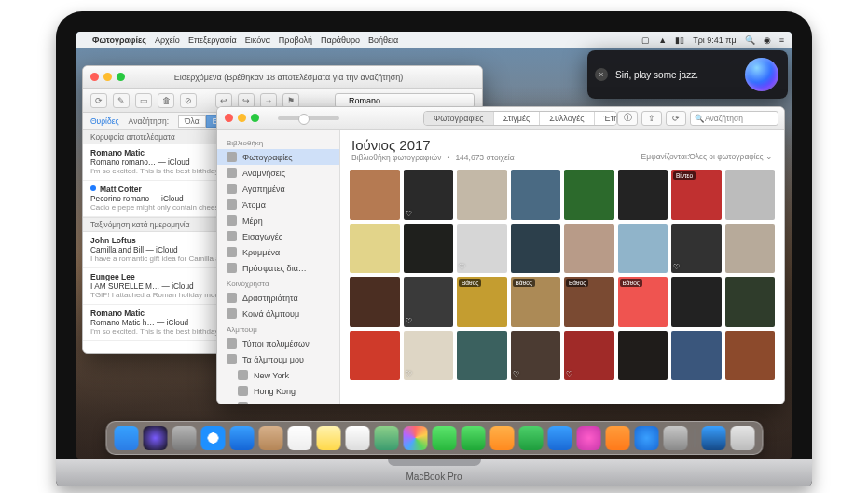  What do you see at coordinates (108, 76) in the screenshot?
I see `minimize-button` at bounding box center [108, 76].